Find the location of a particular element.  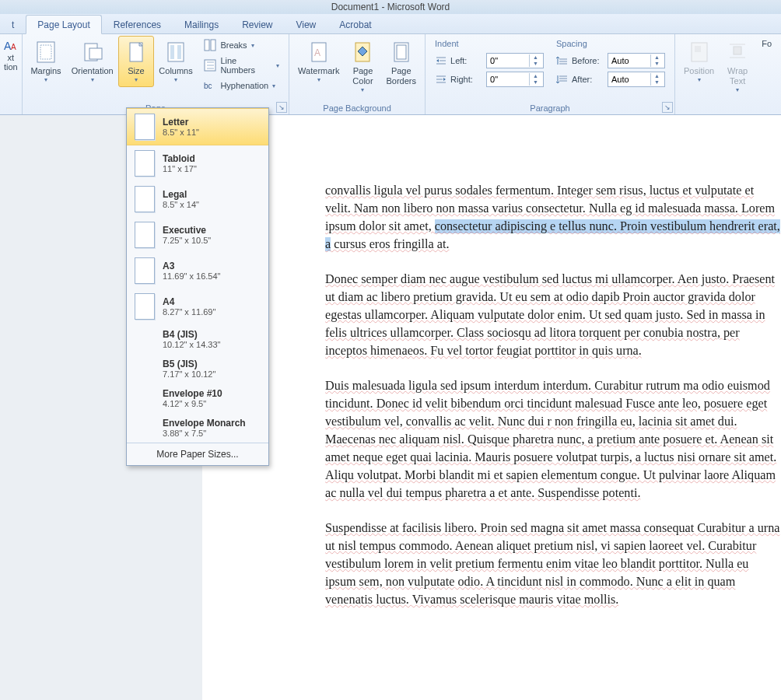

margins-icon is located at coordinates (46, 52).